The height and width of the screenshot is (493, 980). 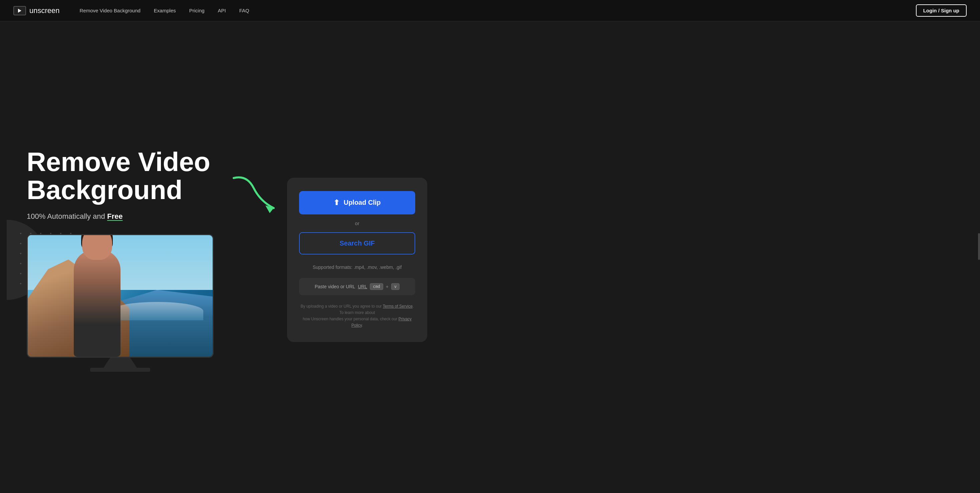 What do you see at coordinates (143, 260) in the screenshot?
I see `hero-left: Remove Video Background 100% Automatical…` at bounding box center [143, 260].